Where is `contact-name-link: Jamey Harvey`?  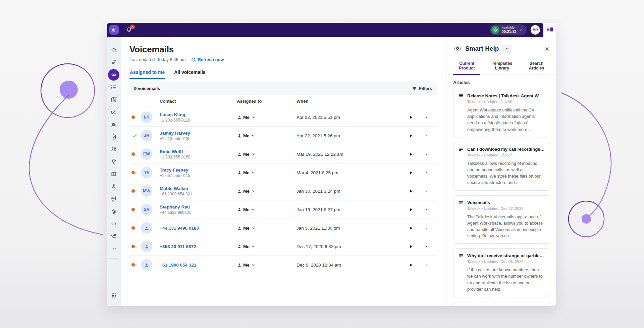 contact-name-link: Jamey Harvey is located at coordinates (198, 133).